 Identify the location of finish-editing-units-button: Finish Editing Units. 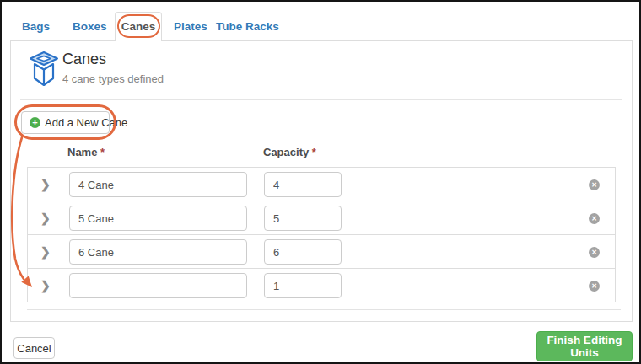
(584, 346).